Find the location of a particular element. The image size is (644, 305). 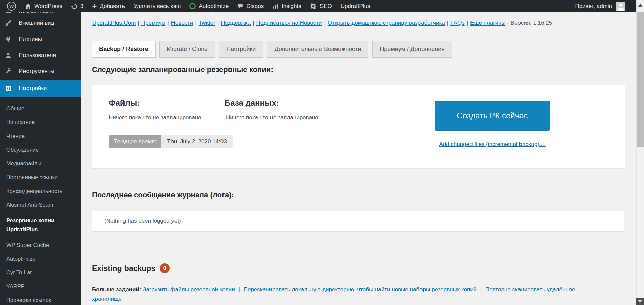

settings-submenu: Общие Написание Чтение Обсуждение Медиаф… is located at coordinates (40, 201).